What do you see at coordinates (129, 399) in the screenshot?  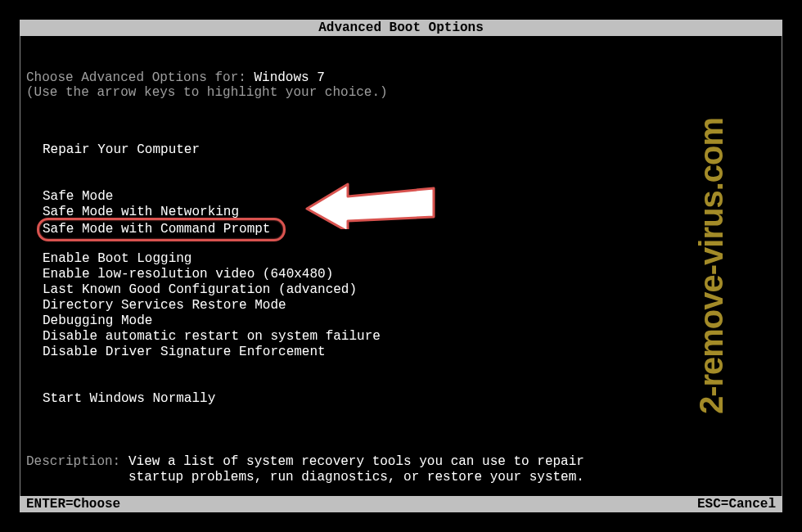 I see `menu-start-normally: Start Windows Normally` at bounding box center [129, 399].